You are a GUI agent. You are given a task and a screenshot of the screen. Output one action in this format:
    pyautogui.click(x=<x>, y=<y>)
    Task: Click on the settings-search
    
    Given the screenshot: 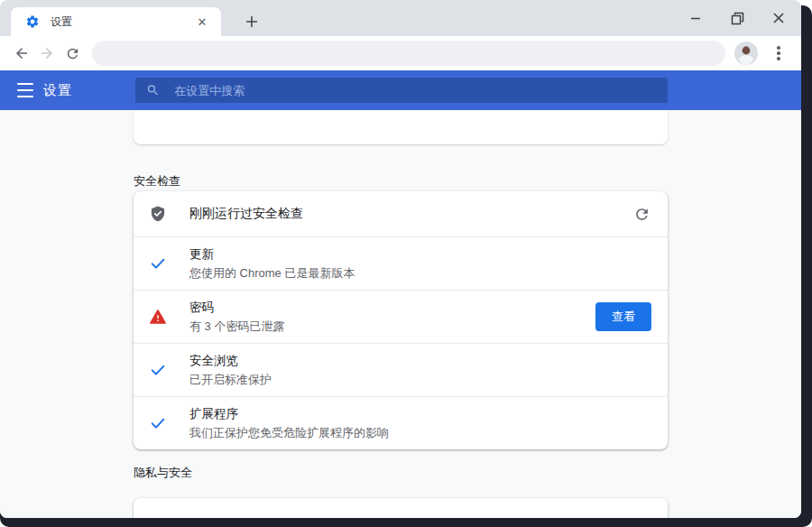 What is the action you would take?
    pyautogui.click(x=401, y=90)
    